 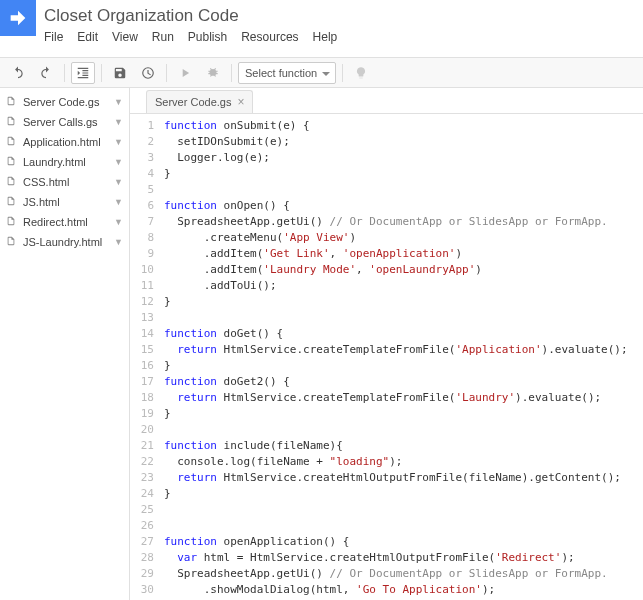 I want to click on line-source: function onOpen() {, so click(x=404, y=206).